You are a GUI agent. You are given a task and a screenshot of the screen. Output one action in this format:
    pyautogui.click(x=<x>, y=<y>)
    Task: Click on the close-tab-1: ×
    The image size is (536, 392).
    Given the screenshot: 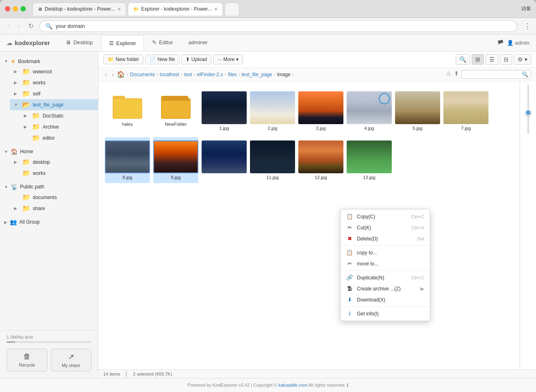 What is the action you would take?
    pyautogui.click(x=119, y=9)
    